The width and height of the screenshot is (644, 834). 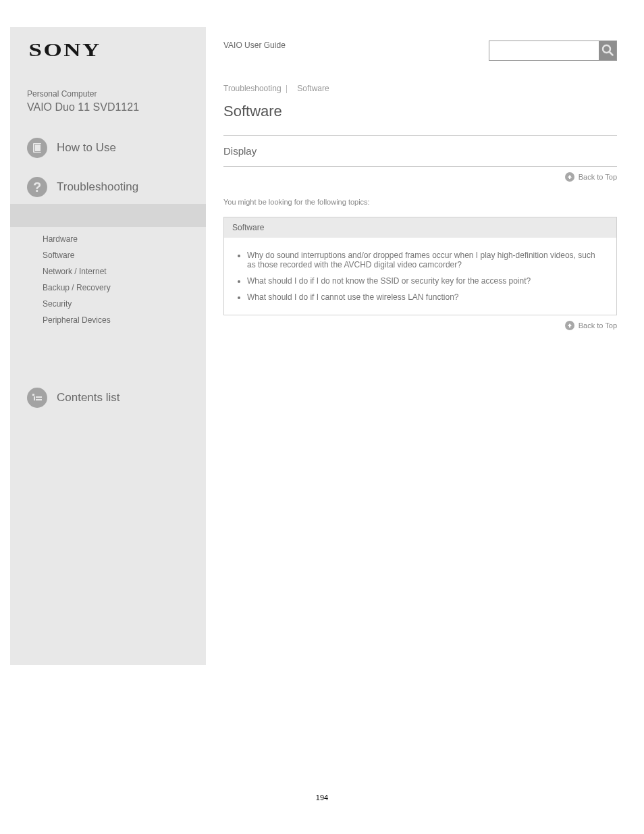 What do you see at coordinates (108, 118) in the screenshot?
I see `product-model: VAIO Duo 11 SVD1121` at bounding box center [108, 118].